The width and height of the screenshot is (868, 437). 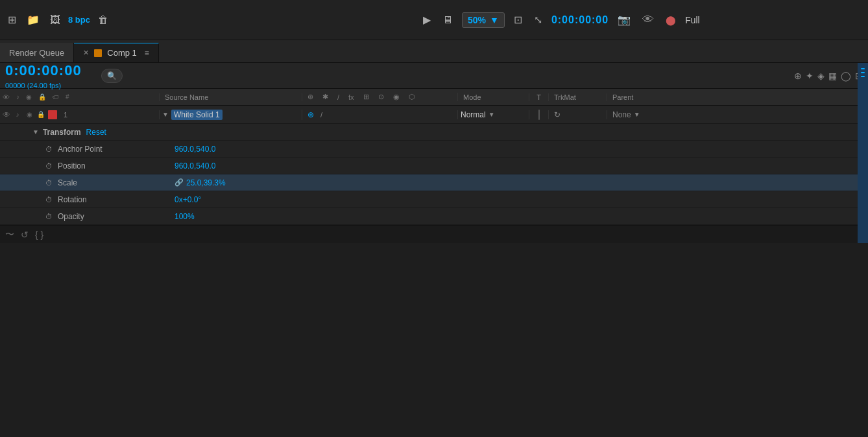 I want to click on transform-label: Transform, so click(x=62, y=132).